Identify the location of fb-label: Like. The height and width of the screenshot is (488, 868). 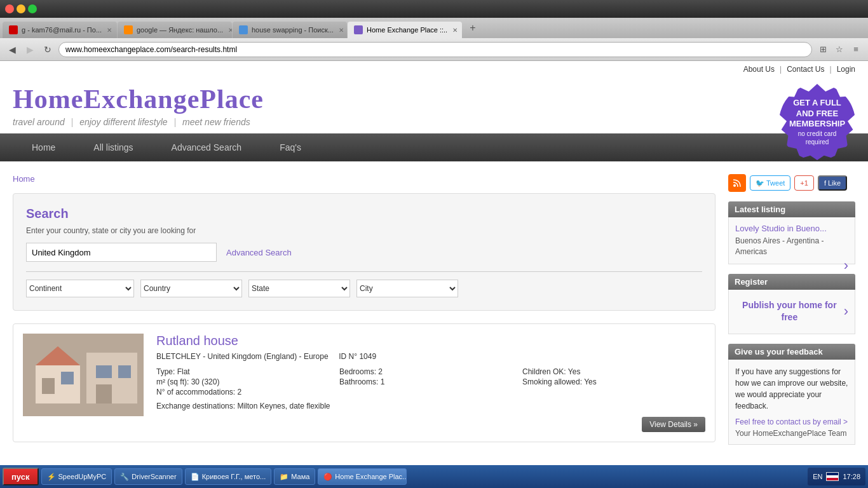
(834, 183).